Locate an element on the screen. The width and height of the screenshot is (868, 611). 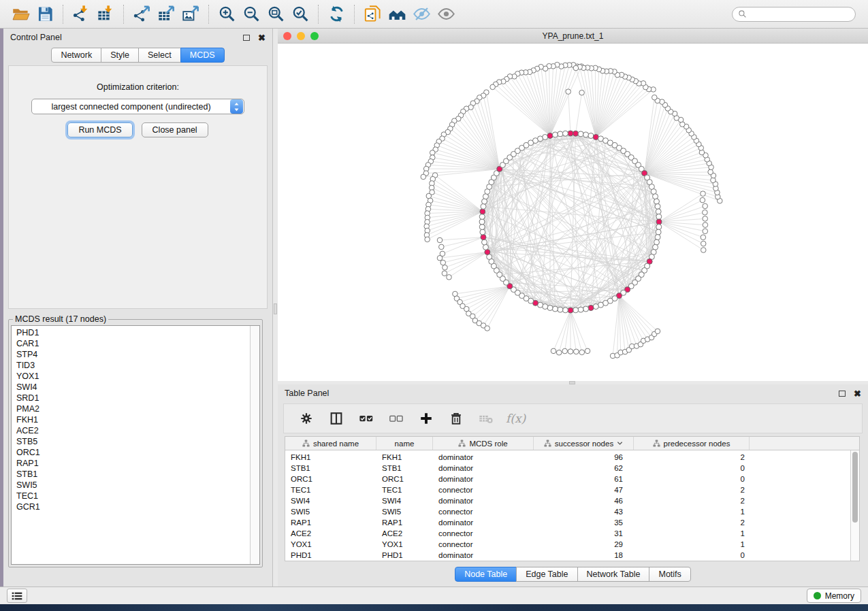
first-neighbors-button is located at coordinates (397, 14).